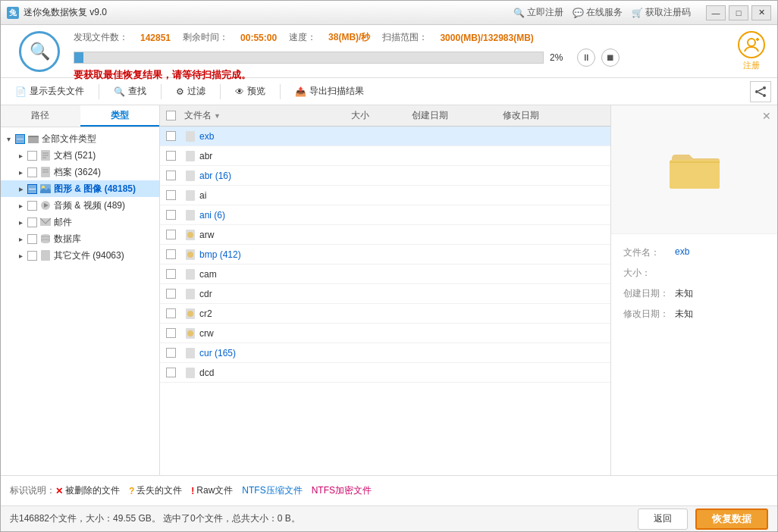  What do you see at coordinates (32, 206) in the screenshot?
I see `tree-checkbox-video` at bounding box center [32, 206].